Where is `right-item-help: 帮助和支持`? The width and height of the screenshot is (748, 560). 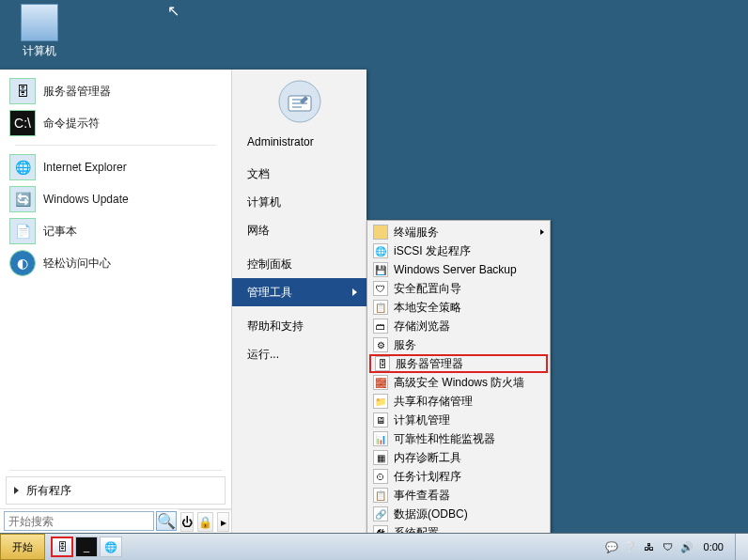
right-item-help: 帮助和支持 is located at coordinates (299, 326).